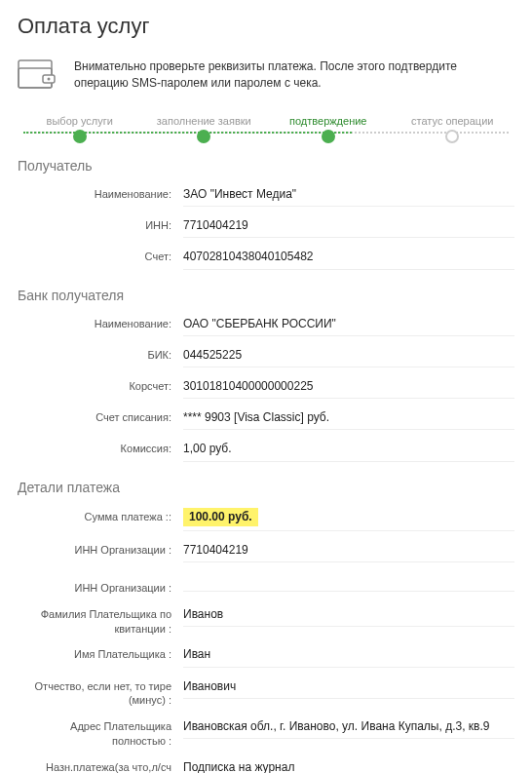 Image resolution: width=532 pixels, height=773 pixels. What do you see at coordinates (349, 688) in the screenshot?
I see `patronymic-value: Иванович` at bounding box center [349, 688].